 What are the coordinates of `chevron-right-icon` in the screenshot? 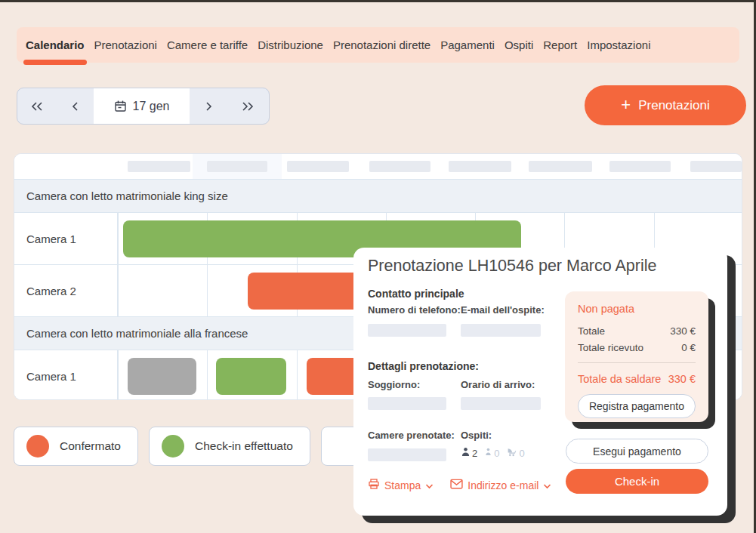 It's located at (208, 106).